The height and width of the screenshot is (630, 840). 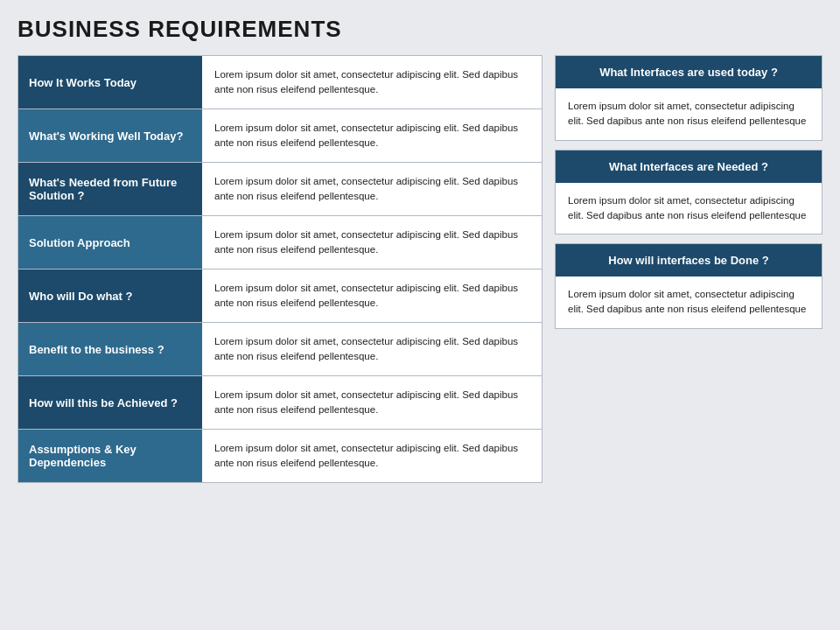 What do you see at coordinates (280, 350) in the screenshot?
I see `table-row: Benefit to the business ?Lorem ipsum dol…` at bounding box center [280, 350].